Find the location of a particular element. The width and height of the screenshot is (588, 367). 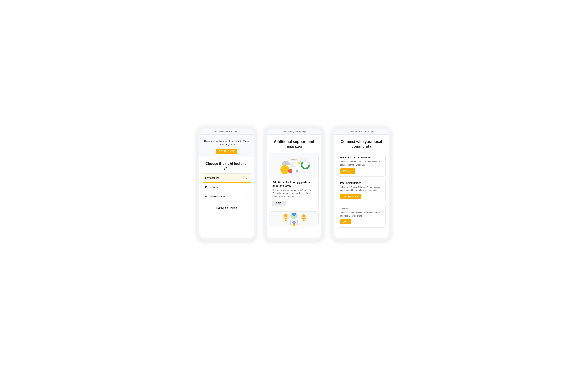

tune-in-button: TUNE IN is located at coordinates (348, 171).